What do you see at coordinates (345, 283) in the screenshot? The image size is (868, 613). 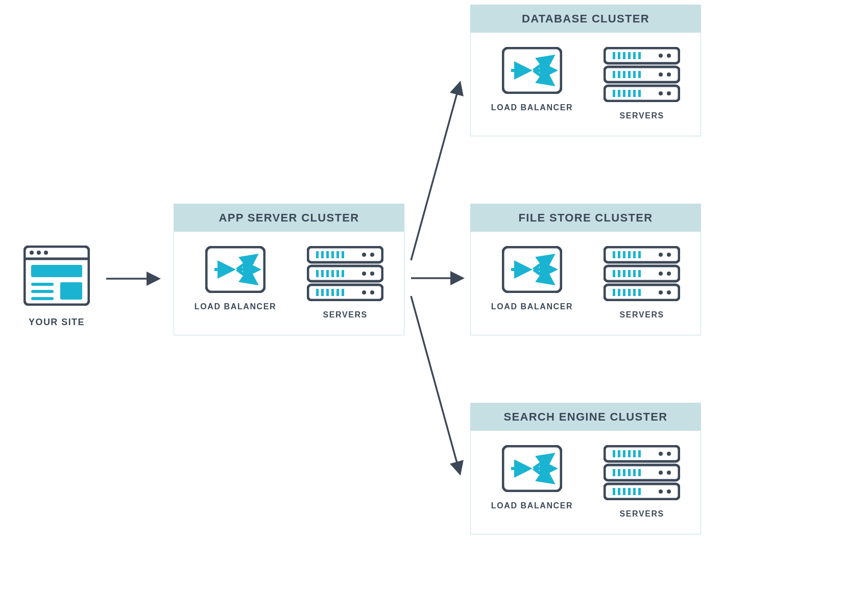 I see `servers: SERVERS` at bounding box center [345, 283].